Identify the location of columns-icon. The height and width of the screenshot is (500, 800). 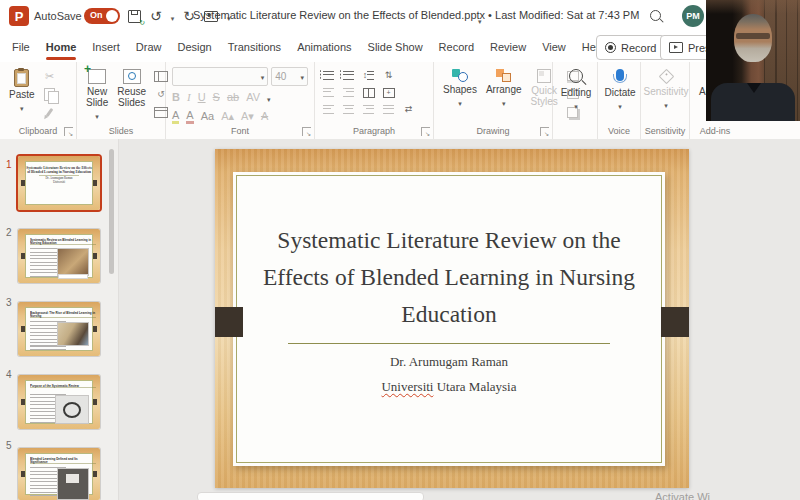
(368, 92).